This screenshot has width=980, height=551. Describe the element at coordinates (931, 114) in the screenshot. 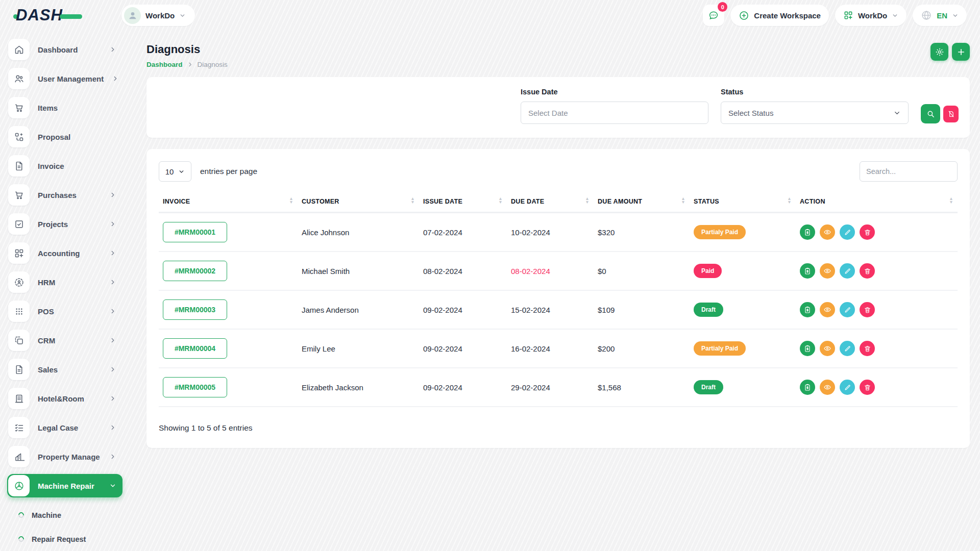

I see `search-icon` at that location.